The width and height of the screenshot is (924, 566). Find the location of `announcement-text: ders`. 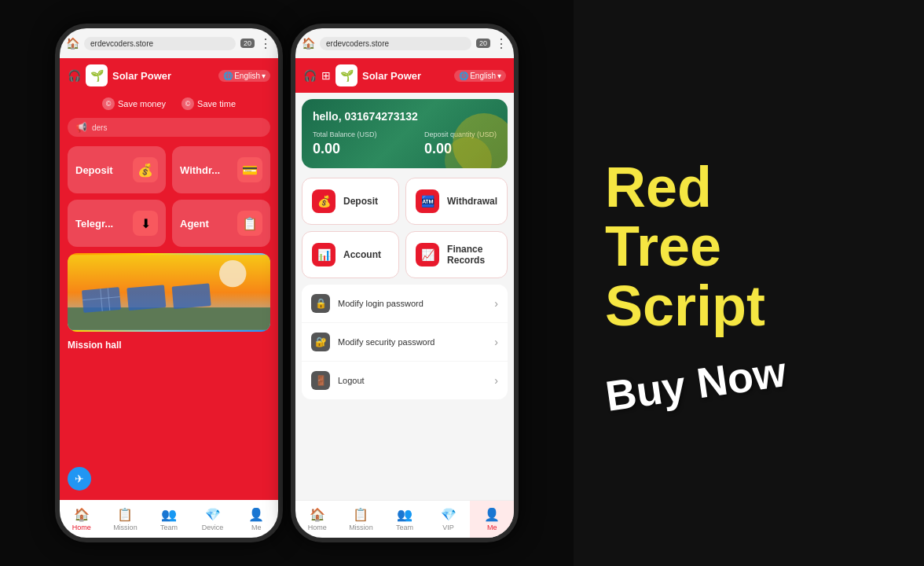

announcement-text: ders is located at coordinates (99, 127).